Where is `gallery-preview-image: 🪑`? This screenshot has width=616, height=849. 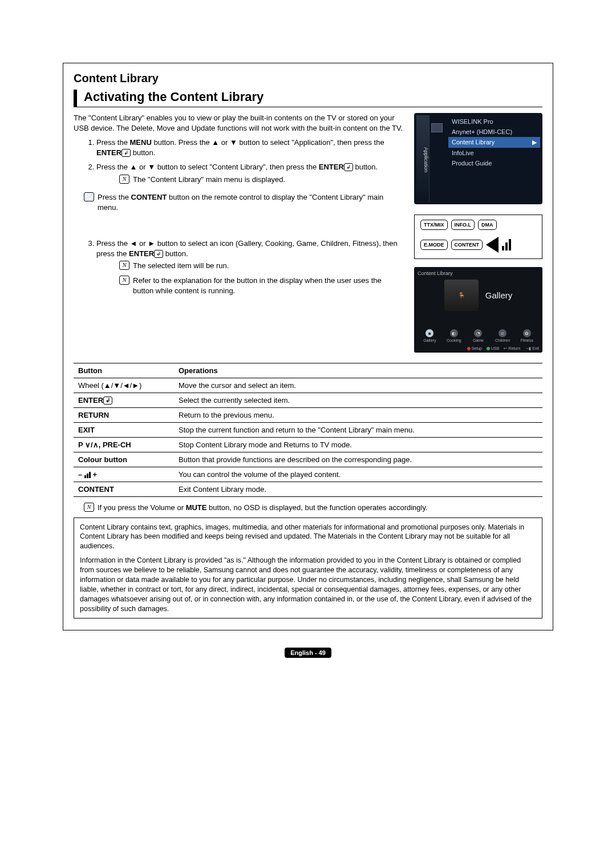 gallery-preview-image: 🪑 is located at coordinates (461, 296).